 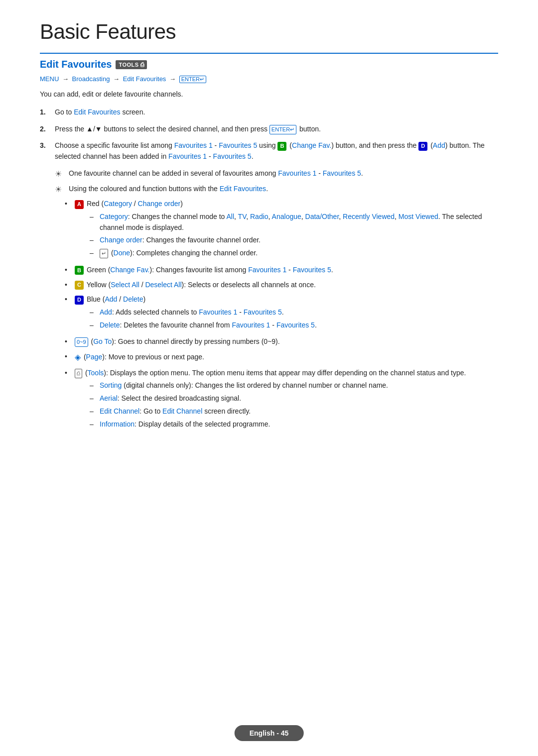 I want to click on sub-d-1-fav1: Favourites 1, so click(x=218, y=312).